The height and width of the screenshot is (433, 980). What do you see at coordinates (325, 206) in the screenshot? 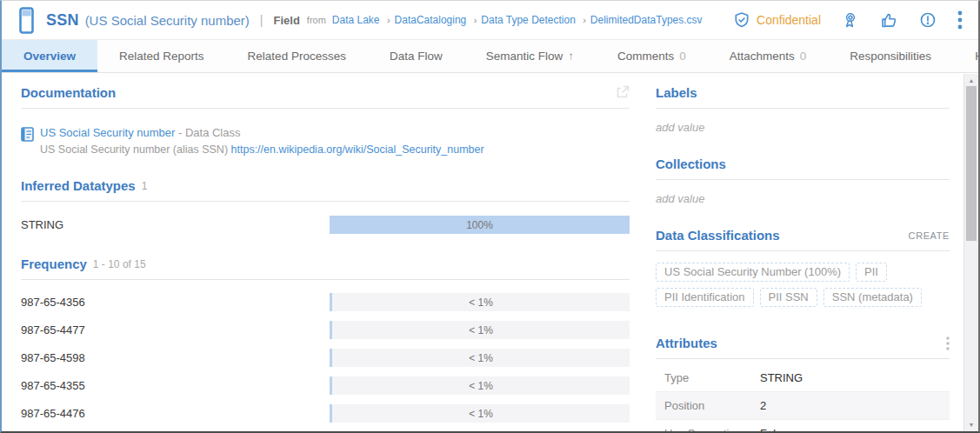
I see `inferred-datatypes-section: Inferred Datatypes 1 STRING 100%` at bounding box center [325, 206].